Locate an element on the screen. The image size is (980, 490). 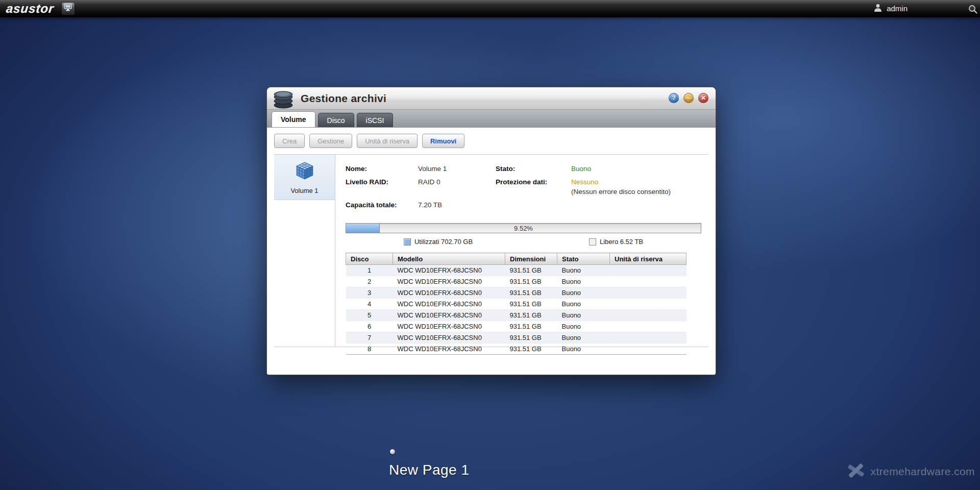
rimuovi-button: Rimuovi is located at coordinates (443, 141).